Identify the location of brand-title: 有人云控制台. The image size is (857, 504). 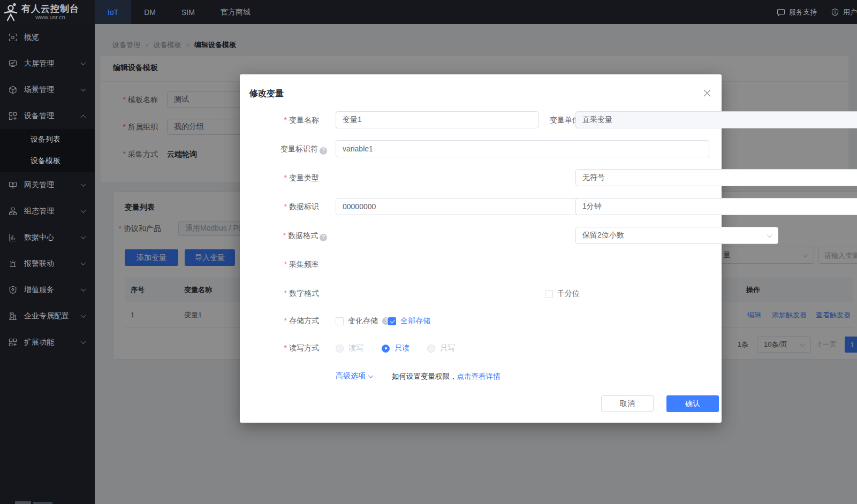
(50, 9).